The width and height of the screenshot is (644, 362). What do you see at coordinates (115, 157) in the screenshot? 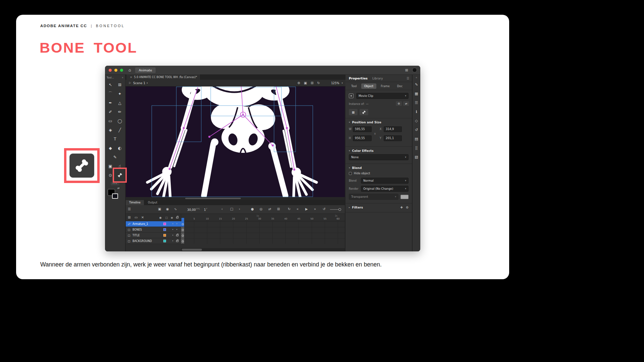
I see `eyedropper-tool: ✎` at bounding box center [115, 157].